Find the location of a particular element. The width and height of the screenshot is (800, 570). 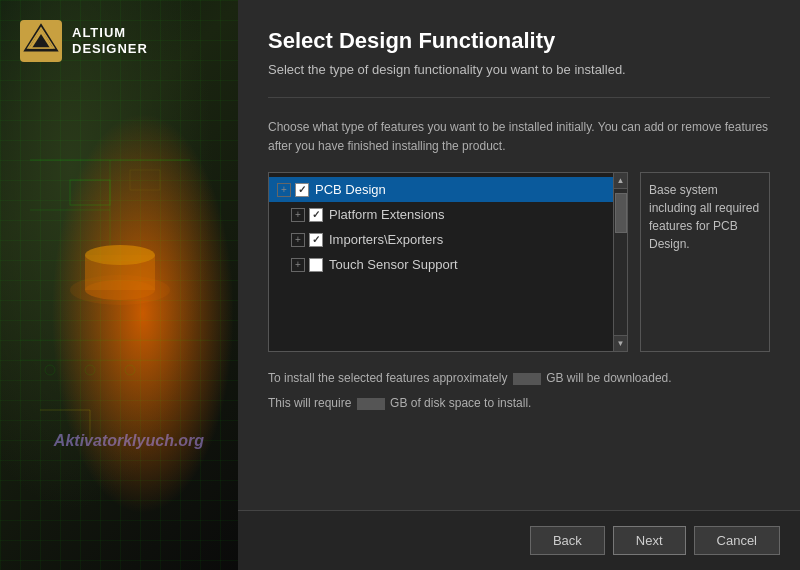

altium-logo-icon is located at coordinates (41, 41).